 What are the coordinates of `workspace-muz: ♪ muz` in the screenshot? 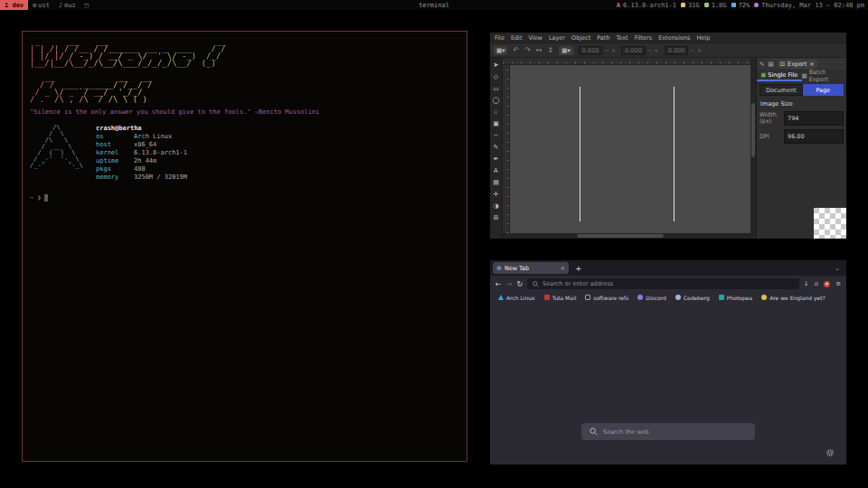 It's located at (67, 5).